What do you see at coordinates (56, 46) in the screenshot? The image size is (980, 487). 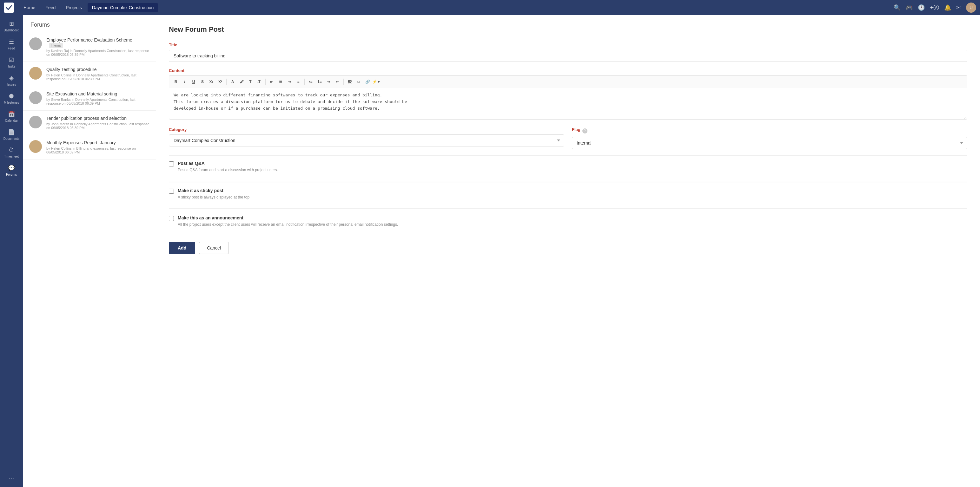 I see `internal-badge: Internal` at bounding box center [56, 46].